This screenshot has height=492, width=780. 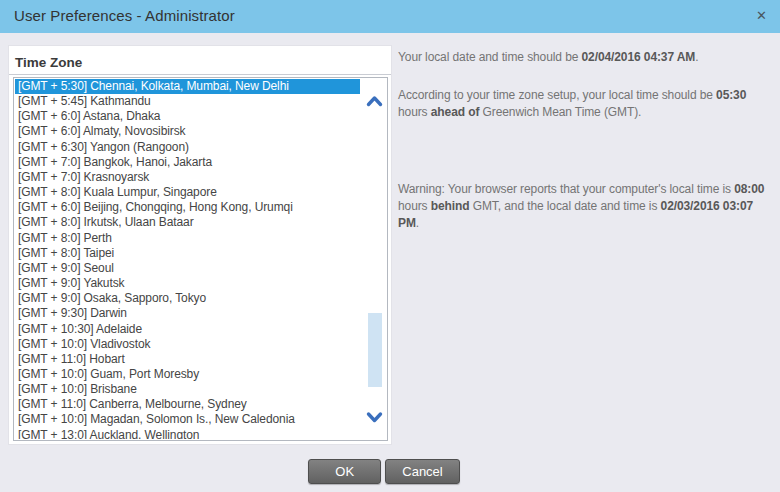 What do you see at coordinates (188, 148) in the screenshot?
I see `timezone-option: [GMT + 6:30] Yangon (Rangoon)` at bounding box center [188, 148].